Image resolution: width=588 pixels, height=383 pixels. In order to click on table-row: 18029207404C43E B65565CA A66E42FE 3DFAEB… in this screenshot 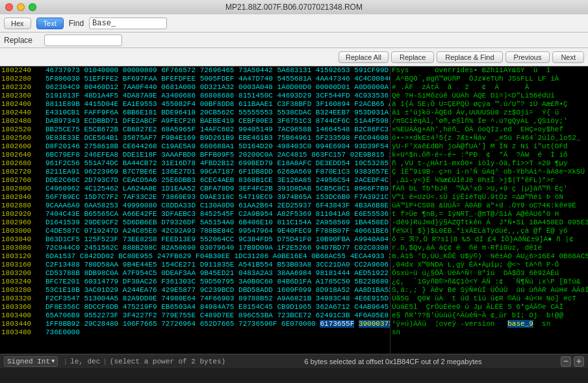, I will do `click(195, 215)`.